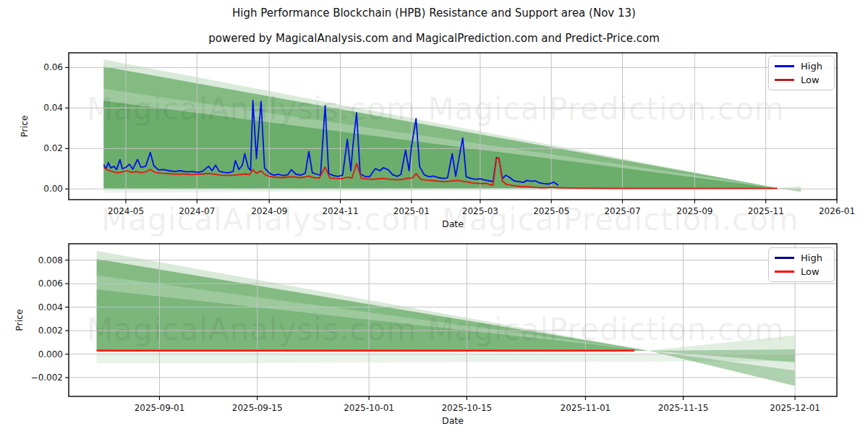 The width and height of the screenshot is (868, 434). What do you see at coordinates (160, 408) in the screenshot?
I see `x-tick-label: 2025-09-01` at bounding box center [160, 408].